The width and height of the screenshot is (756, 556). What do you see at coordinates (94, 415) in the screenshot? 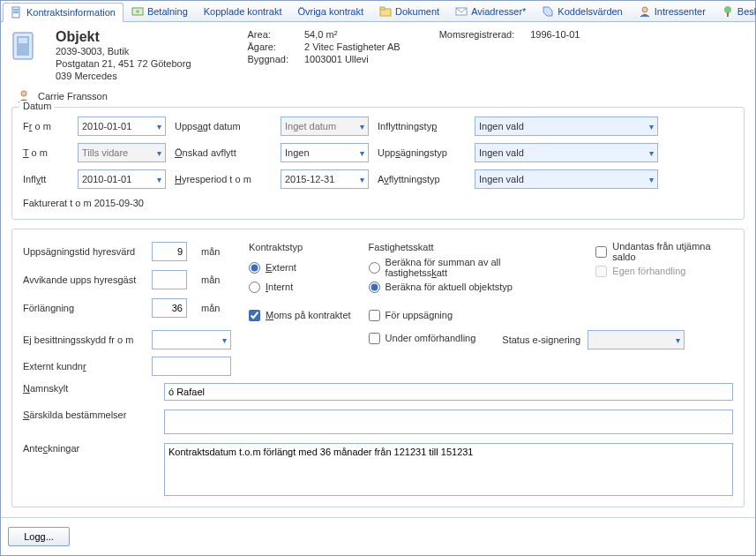
I see `sarskilda-label: Särskilda bestämmelser` at bounding box center [94, 415].